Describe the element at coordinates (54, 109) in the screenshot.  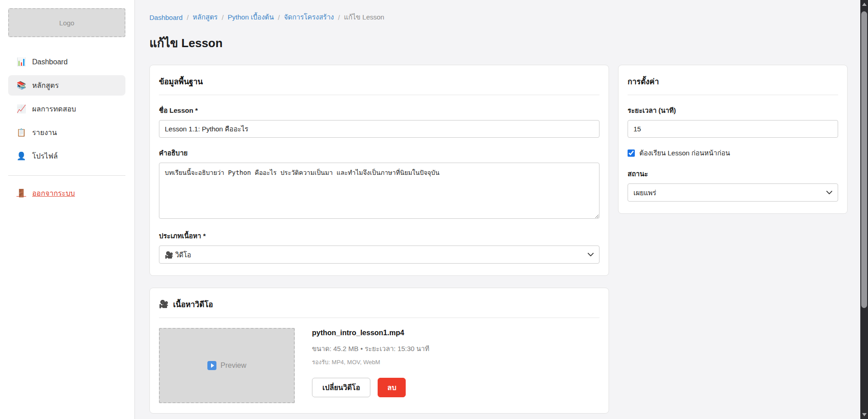
I see `sidebar-item-label: ผลการทดสอบ` at that location.